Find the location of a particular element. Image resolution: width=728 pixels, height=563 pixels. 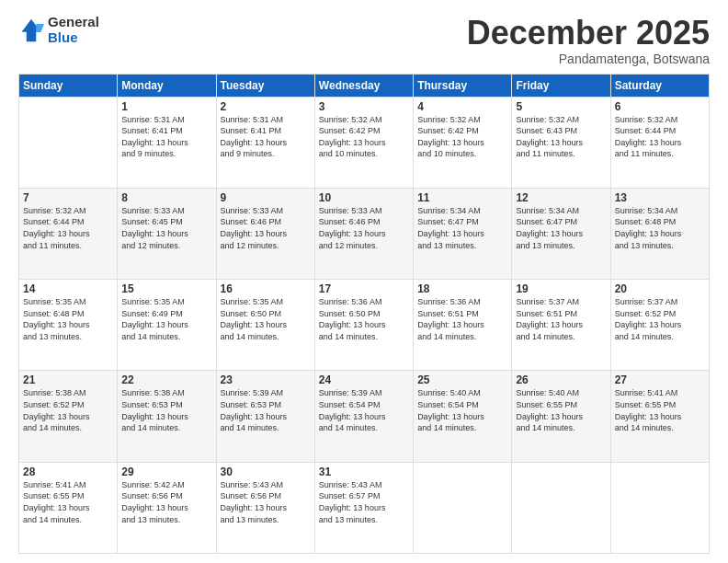

day-info: Sunrise: 5:37 AMSunset: 6:51 PMDaylight:… is located at coordinates (561, 319).